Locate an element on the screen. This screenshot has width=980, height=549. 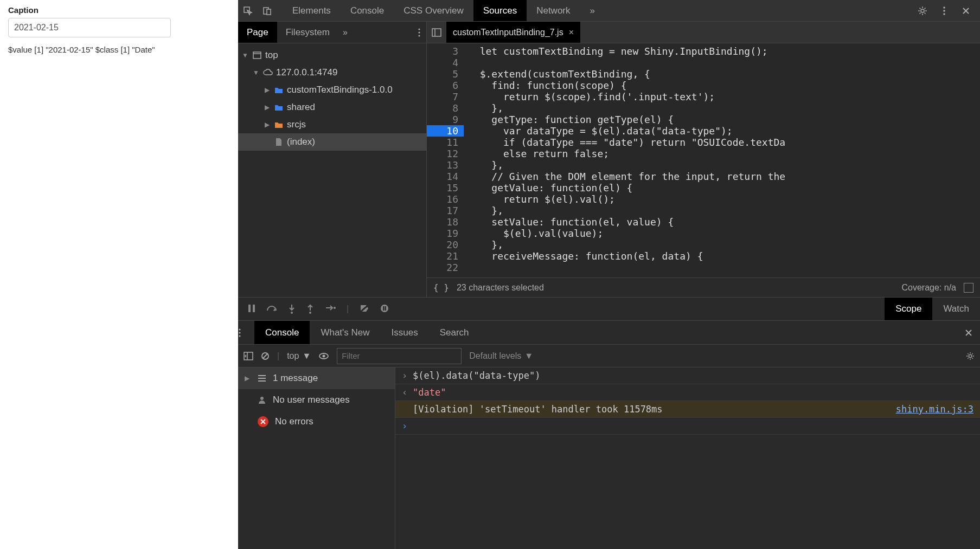
coverage-status: Coverage: n/a is located at coordinates (928, 288).